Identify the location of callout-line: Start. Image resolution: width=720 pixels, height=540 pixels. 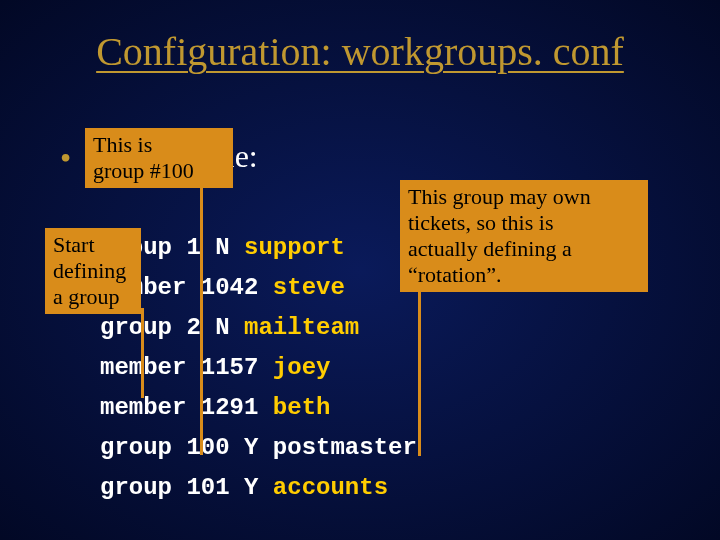
(93, 245).